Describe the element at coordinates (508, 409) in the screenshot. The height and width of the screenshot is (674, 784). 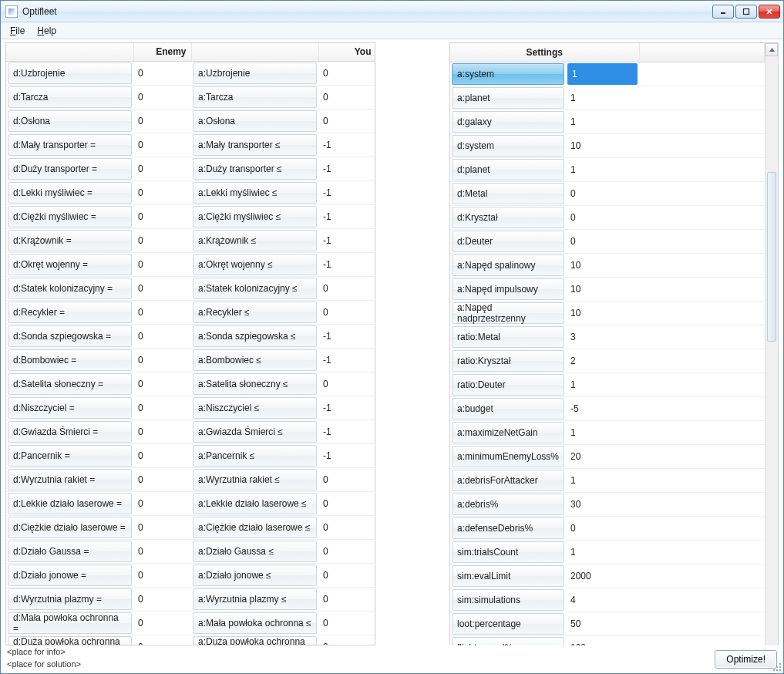
I see `setting-key: a:budget` at that location.